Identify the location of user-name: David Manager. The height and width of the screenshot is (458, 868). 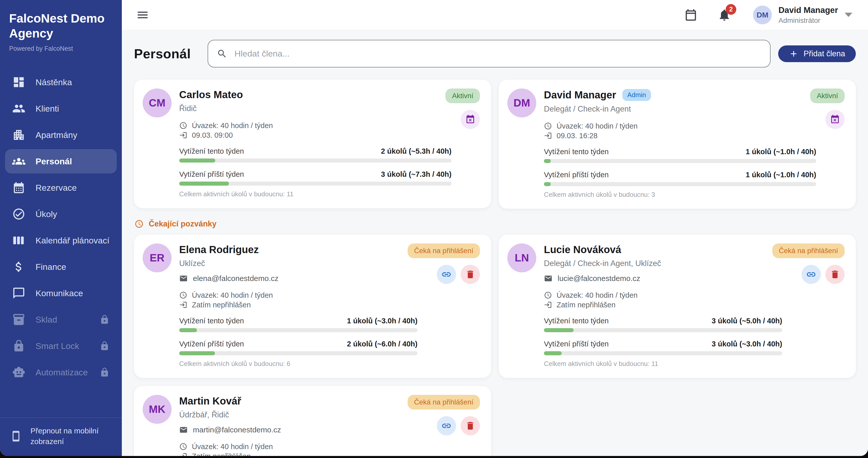
(808, 10).